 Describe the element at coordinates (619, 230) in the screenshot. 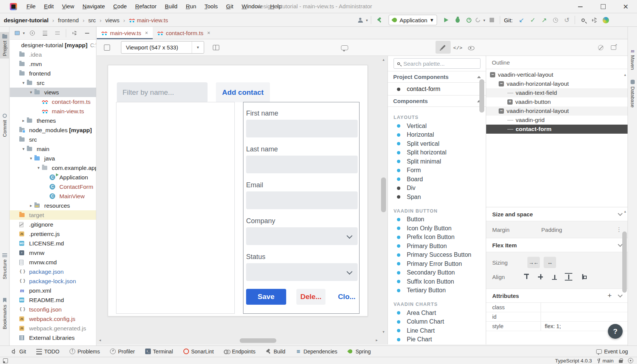

I see `more-options-icon: ⋮` at that location.